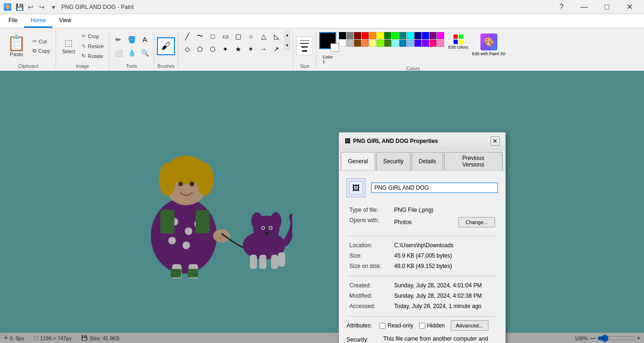 This screenshot has height=343, width=644. Describe the element at coordinates (358, 161) in the screenshot. I see `tab-general: General` at that location.